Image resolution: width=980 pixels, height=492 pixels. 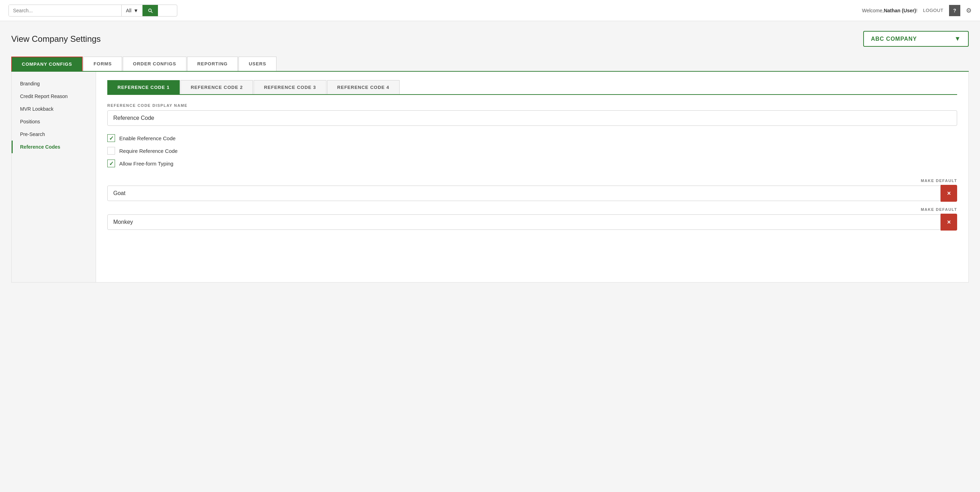 I want to click on tab-users: USERS, so click(x=258, y=64).